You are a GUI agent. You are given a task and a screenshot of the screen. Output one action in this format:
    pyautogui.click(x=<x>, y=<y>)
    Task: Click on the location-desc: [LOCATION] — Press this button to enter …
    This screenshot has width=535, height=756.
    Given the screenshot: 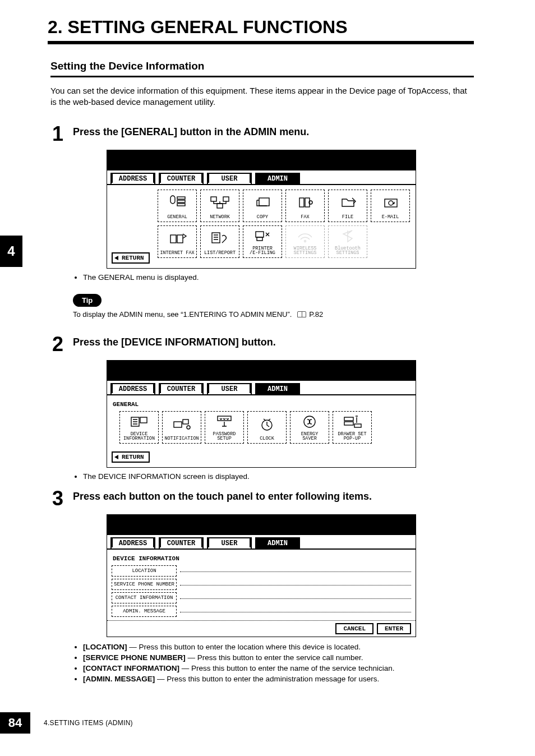 What is the action you would take?
    pyautogui.click(x=278, y=647)
    